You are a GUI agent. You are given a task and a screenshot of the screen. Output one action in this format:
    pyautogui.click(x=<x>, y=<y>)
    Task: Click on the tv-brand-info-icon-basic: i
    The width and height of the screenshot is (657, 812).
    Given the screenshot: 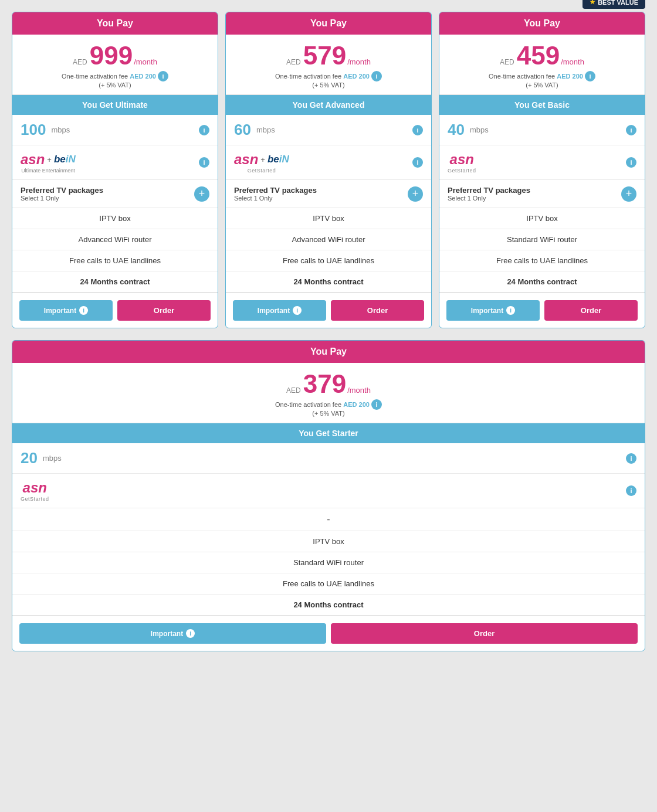 What is the action you would take?
    pyautogui.click(x=631, y=162)
    